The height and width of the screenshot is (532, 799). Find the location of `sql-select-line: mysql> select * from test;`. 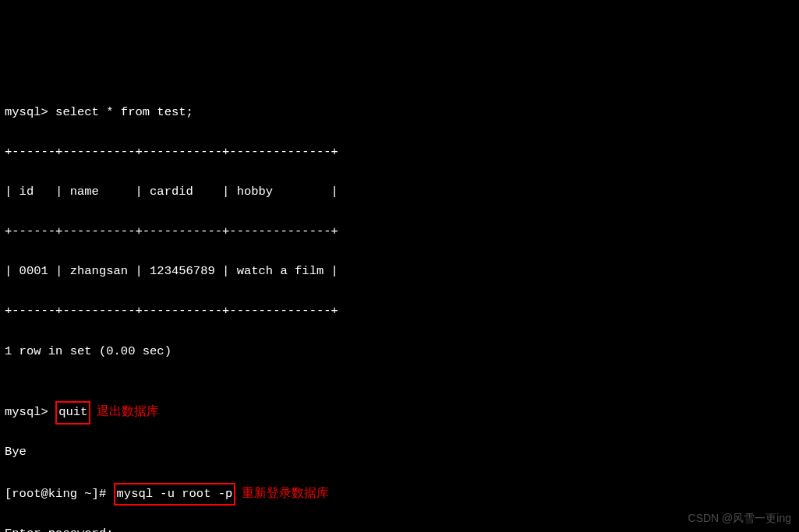

sql-select-line: mysql> select * from test; is located at coordinates (399, 113).